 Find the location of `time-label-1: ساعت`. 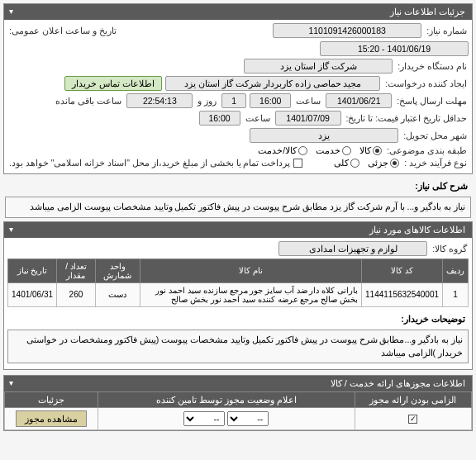

time-label-1: ساعت is located at coordinates (308, 101).